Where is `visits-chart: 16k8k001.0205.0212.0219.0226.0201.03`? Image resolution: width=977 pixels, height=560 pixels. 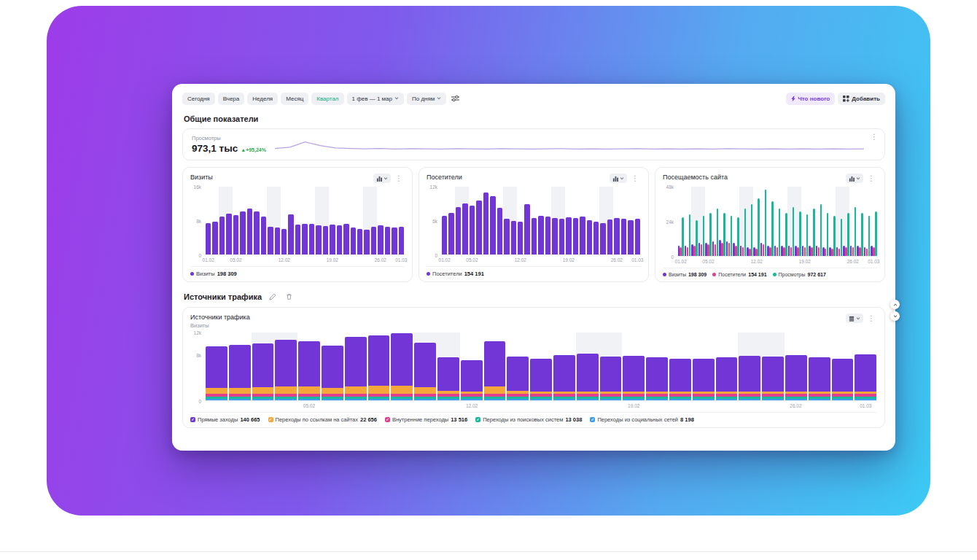 visits-chart: 16k8k001.0205.0212.0219.0226.0201.03 is located at coordinates (297, 225).